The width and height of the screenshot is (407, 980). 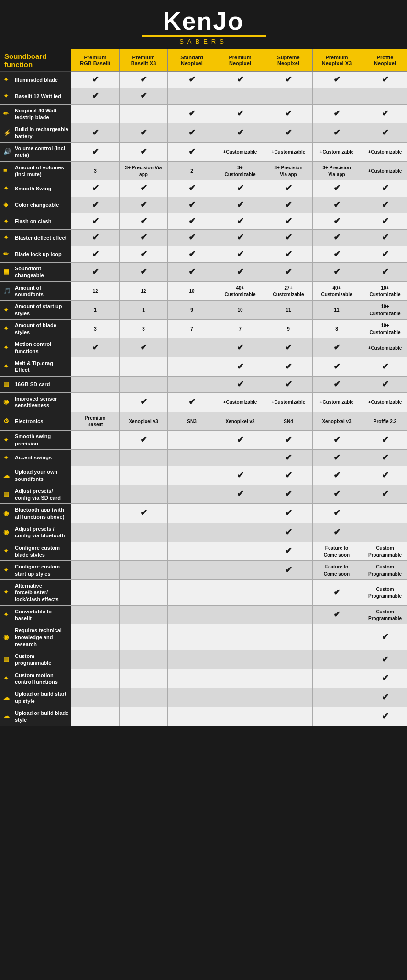 What do you see at coordinates (337, 171) in the screenshot?
I see `cell-value: 3+ Precision Via app` at bounding box center [337, 171].